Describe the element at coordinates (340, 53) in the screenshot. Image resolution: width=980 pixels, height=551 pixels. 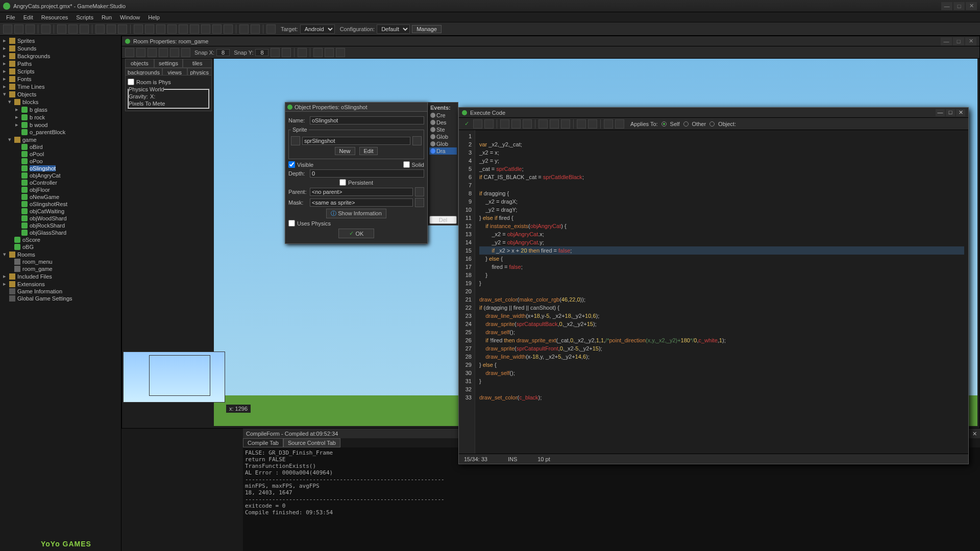
I see `zoom-in-button` at that location.